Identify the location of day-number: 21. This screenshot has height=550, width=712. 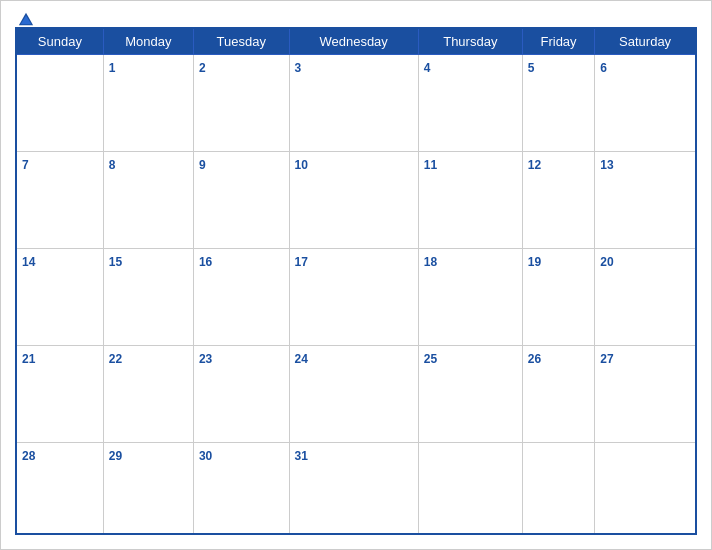
(28, 359).